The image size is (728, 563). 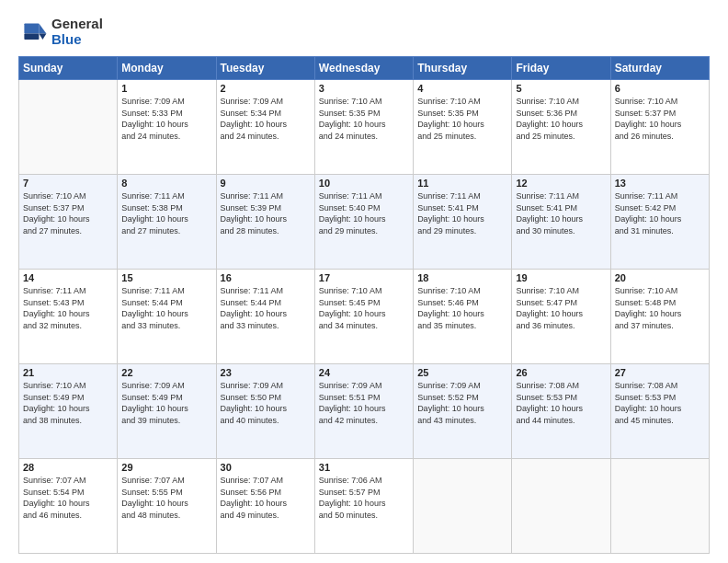 What do you see at coordinates (660, 308) in the screenshot?
I see `day-info: Sunrise: 7:10 AM Sunset: 5:48 PM Dayligh…` at bounding box center [660, 308].